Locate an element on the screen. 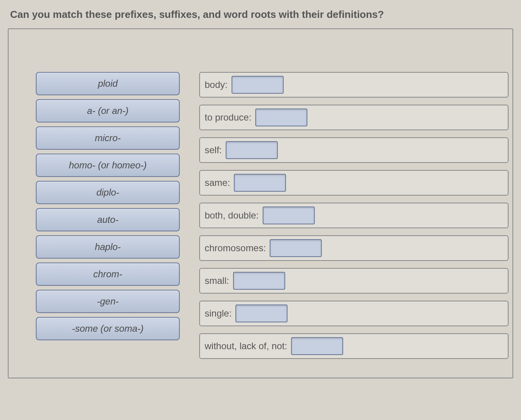 Image resolution: width=521 pixels, height=420 pixels. dropzone-self is located at coordinates (252, 150).